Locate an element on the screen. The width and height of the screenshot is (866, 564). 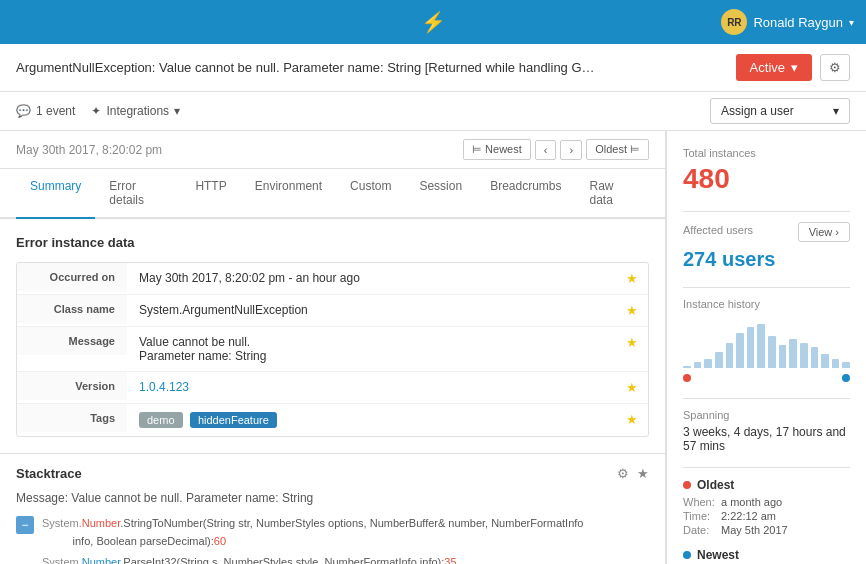
star-message-icon: ★ is located at coordinates (632, 342).